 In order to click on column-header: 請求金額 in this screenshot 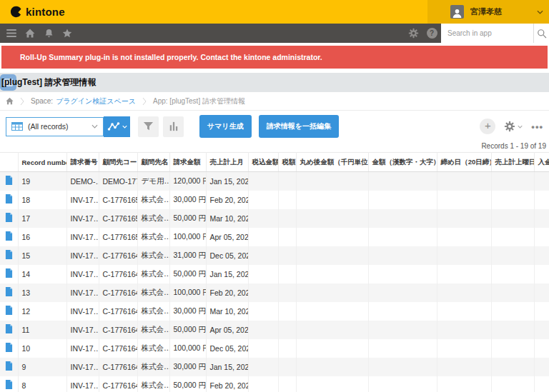, I will do `click(187, 163)`.